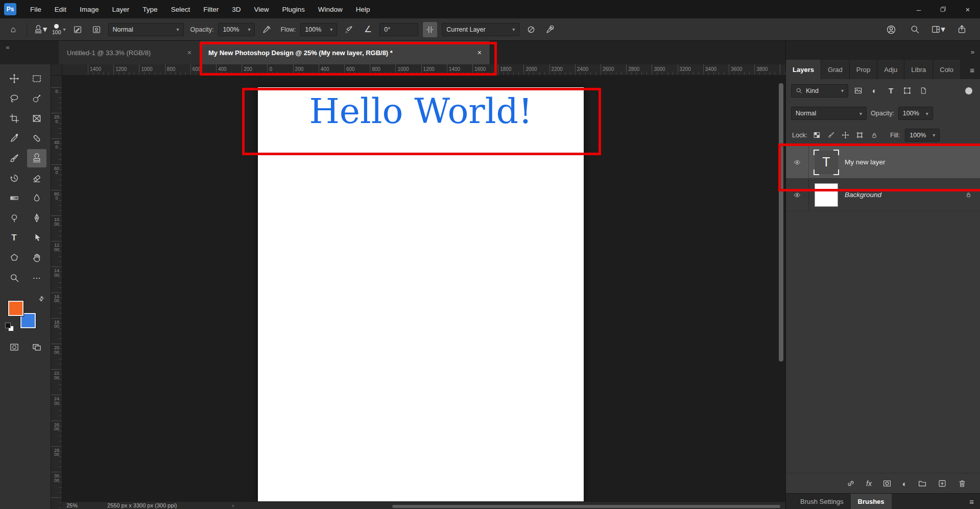 The width and height of the screenshot is (980, 509). I want to click on tool-dodge, so click(14, 218).